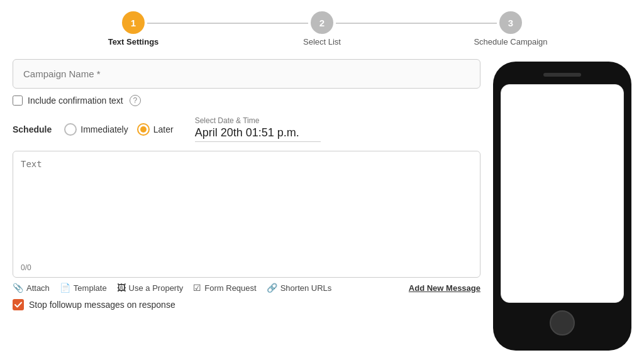  What do you see at coordinates (562, 323) in the screenshot?
I see `phone-home-button` at bounding box center [562, 323].